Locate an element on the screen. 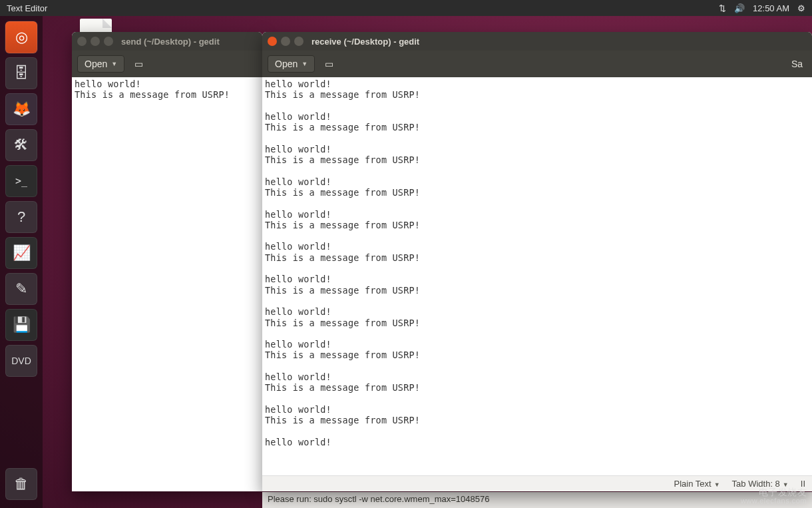  dvd-icon: DVD is located at coordinates (21, 361).